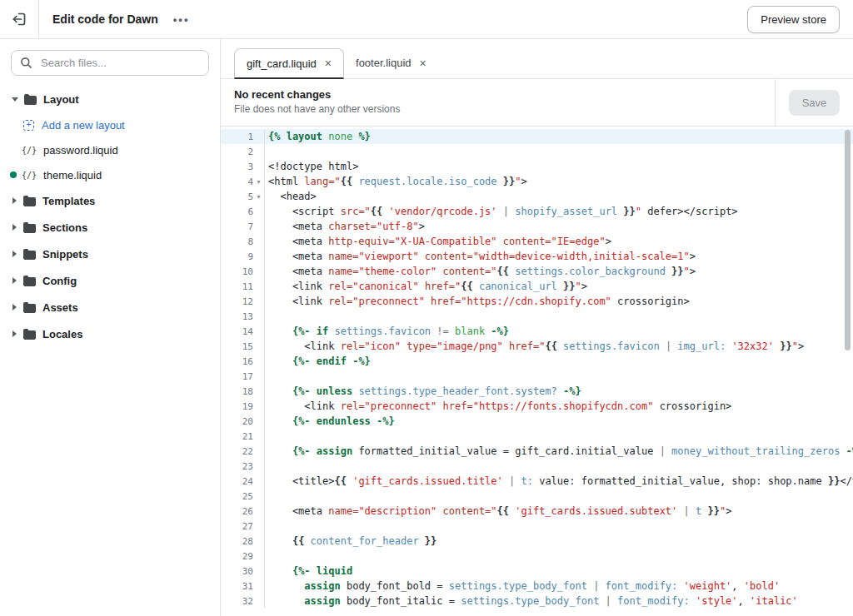 Image resolution: width=853 pixels, height=616 pixels. I want to click on line-number: 13, so click(248, 316).